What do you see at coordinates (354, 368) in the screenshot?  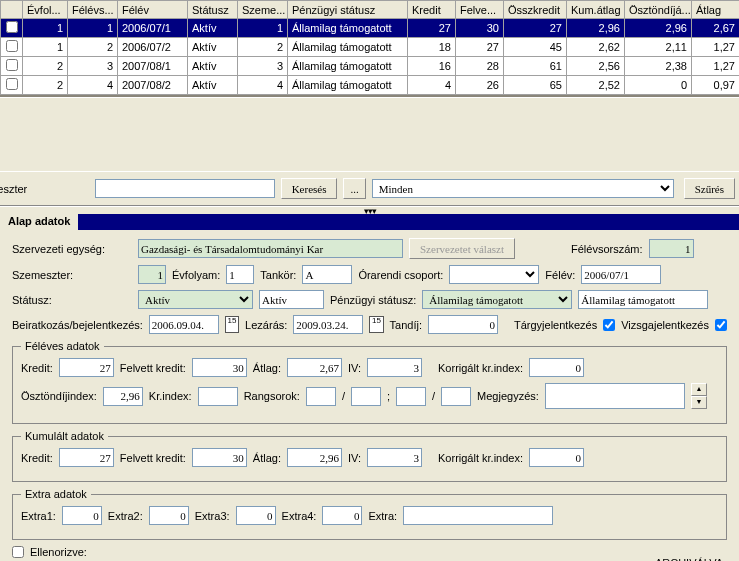 I see `f-iv-label: IV:` at bounding box center [354, 368].